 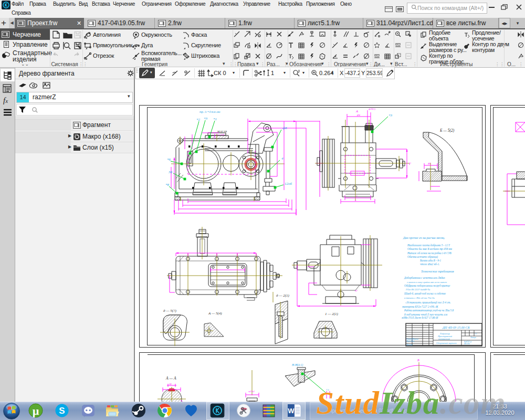 I want to click on svg-text:г авsnст в лику средне авп са: г авsnст в лику средне авп са по матж, so click(x=427, y=282).